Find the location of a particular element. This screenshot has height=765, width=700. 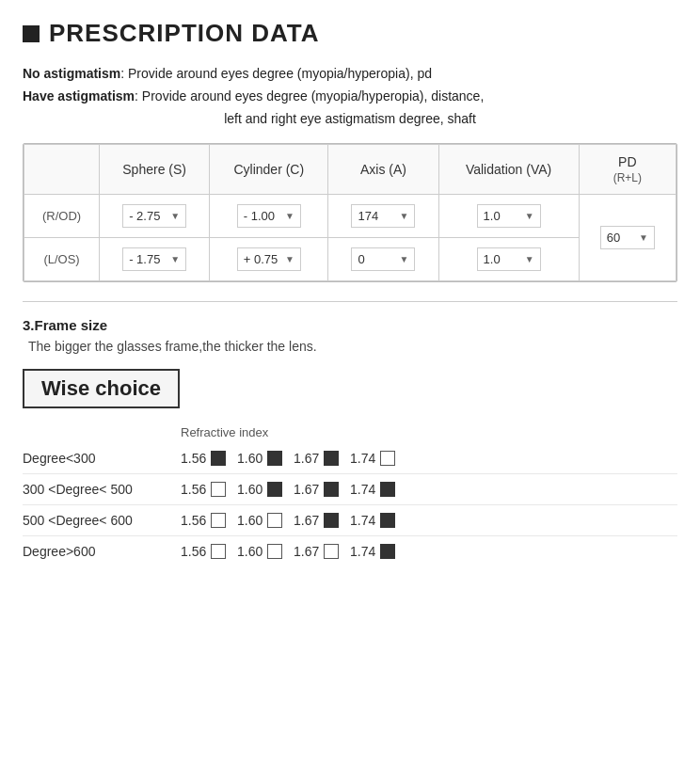

cylinder-rod-dropdown-container: - 1.00 ▼ is located at coordinates (269, 216).